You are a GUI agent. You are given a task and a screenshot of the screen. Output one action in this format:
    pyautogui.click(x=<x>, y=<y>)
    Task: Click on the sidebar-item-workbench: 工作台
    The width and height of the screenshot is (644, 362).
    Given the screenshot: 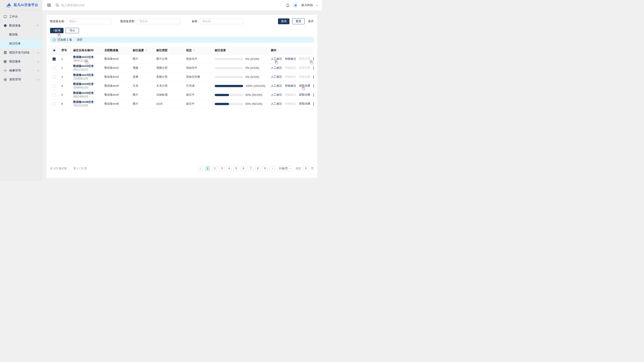 What is the action you would take?
    pyautogui.click(x=21, y=16)
    